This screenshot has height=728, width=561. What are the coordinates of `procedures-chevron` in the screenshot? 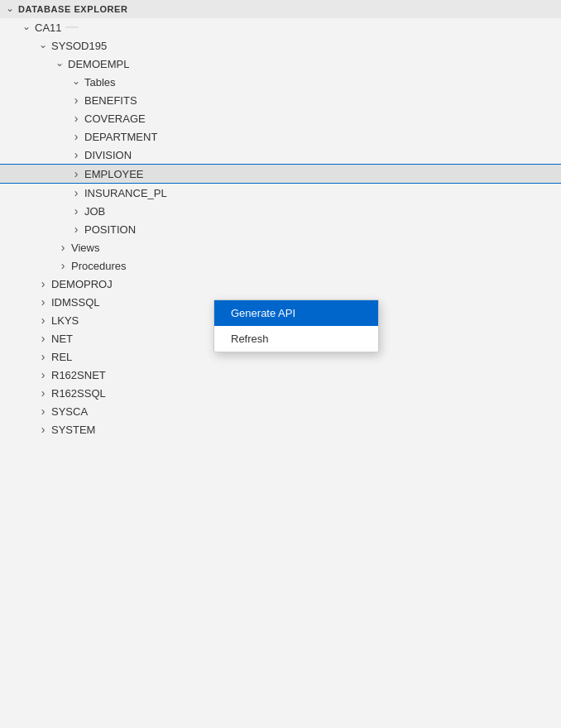 It's located at (63, 266).